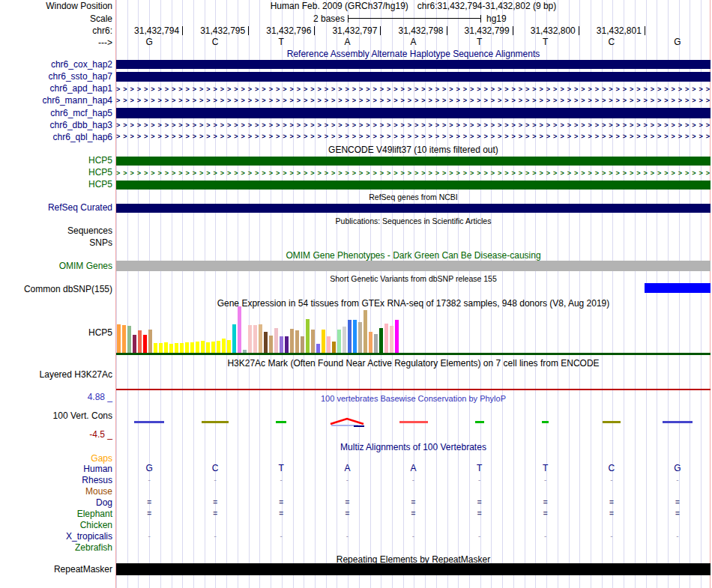  Describe the element at coordinates (81, 76) in the screenshot. I see `track-label-chr6-ssto-hap7: chr6_ssto_hap7` at that location.